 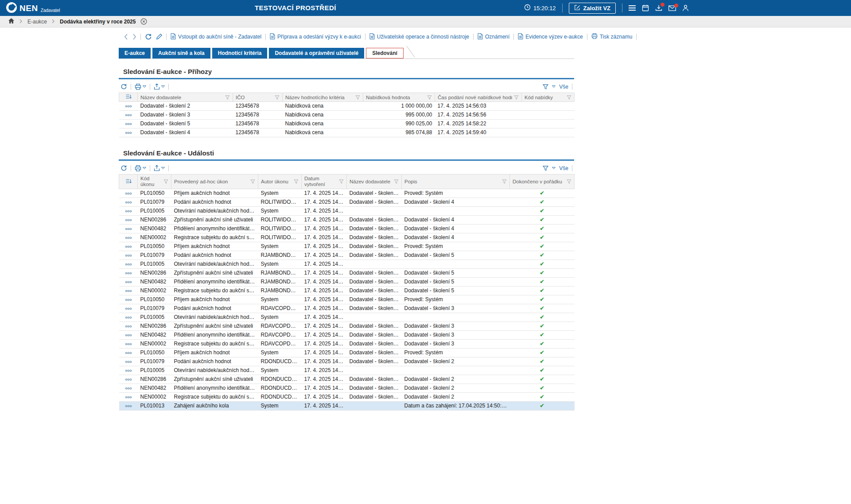 What do you see at coordinates (182, 53) in the screenshot?
I see `tab-aukcni-sine-a-kola: Aukční síně a kola` at bounding box center [182, 53].